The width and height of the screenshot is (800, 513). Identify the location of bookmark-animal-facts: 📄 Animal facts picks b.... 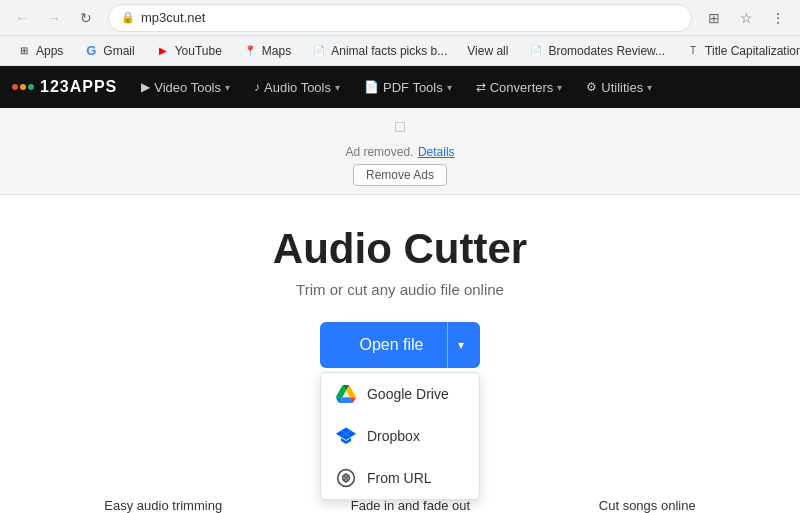
(379, 51).